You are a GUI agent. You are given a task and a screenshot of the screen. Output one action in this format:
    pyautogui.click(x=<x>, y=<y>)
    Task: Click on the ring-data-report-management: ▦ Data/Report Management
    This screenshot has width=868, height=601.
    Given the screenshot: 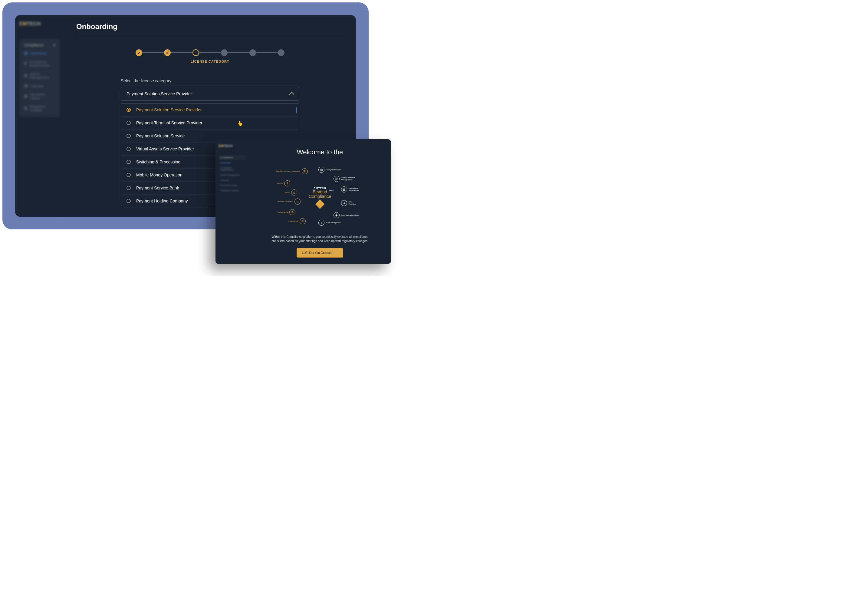 What is the action you would take?
    pyautogui.click(x=350, y=189)
    